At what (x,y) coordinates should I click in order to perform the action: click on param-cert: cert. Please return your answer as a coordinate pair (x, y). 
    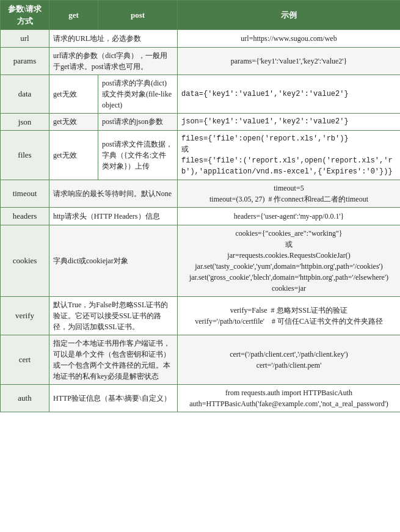
    Looking at the image, I should click on (25, 359).